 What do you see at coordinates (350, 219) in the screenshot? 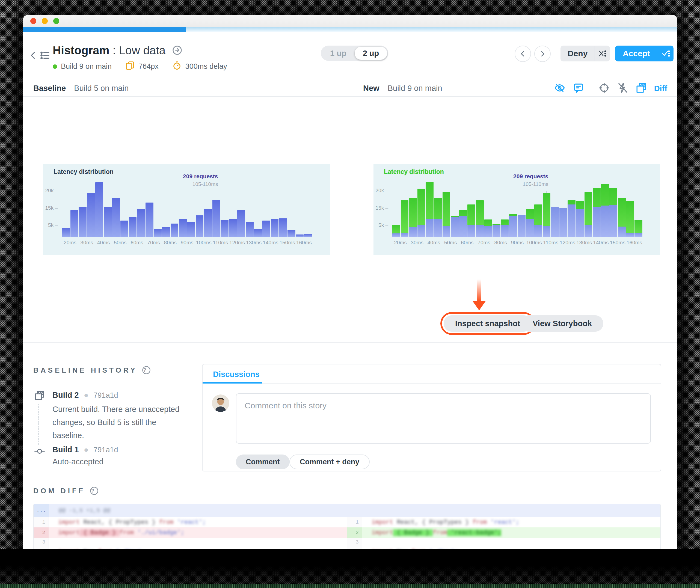
I see `pane-divider` at bounding box center [350, 219].